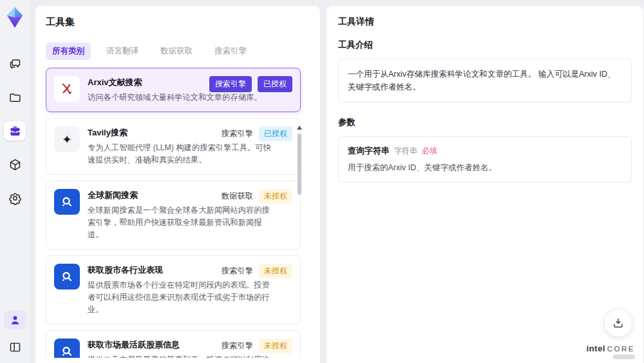 The image size is (644, 363). Describe the element at coordinates (485, 168) in the screenshot. I see `param-description: 用于搜索的Arxiv ID、关键字或作者姓名。` at that location.